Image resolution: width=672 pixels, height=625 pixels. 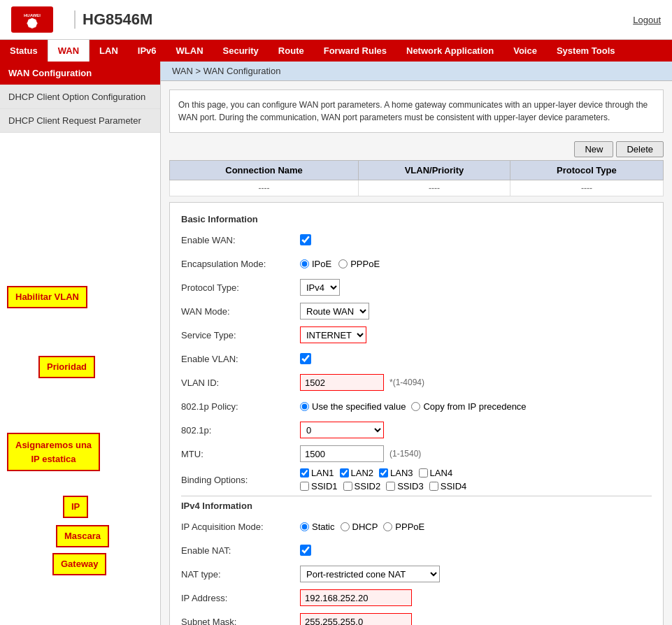 I want to click on main-nav: Status WAN LAN IPv6 WLAN Security Route …, so click(x=336, y=50).